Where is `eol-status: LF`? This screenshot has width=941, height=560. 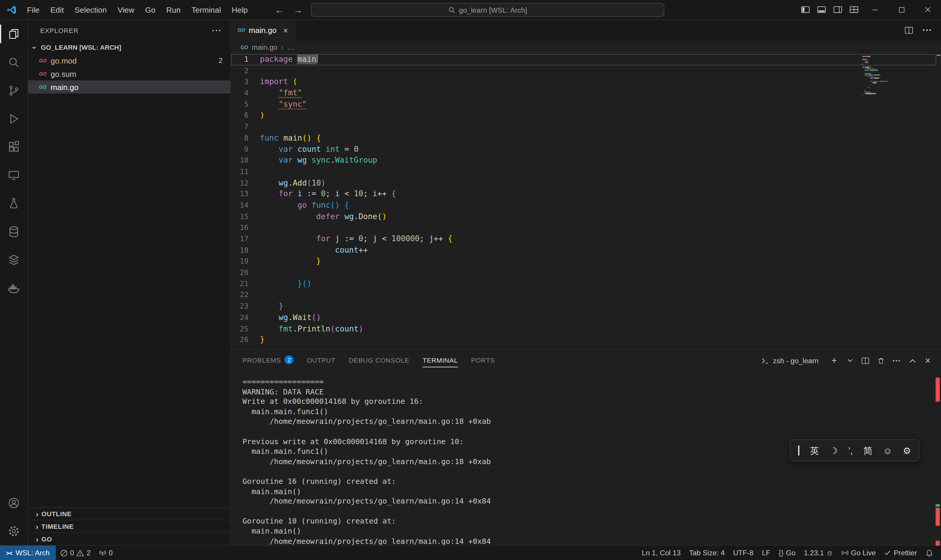
eol-status: LF is located at coordinates (766, 553).